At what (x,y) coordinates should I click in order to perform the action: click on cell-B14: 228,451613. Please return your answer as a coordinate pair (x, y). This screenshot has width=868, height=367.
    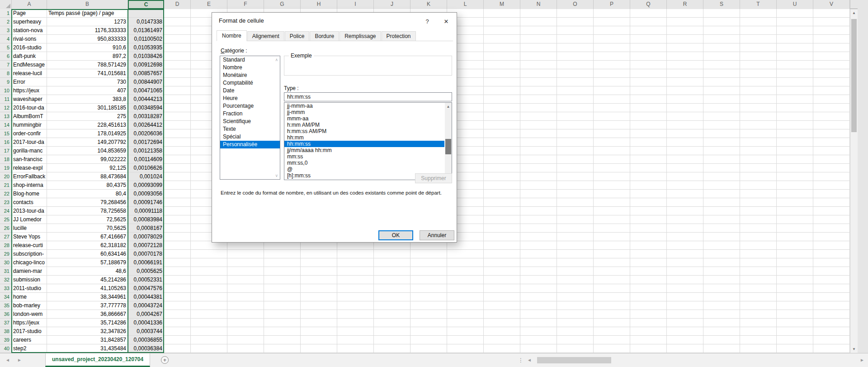
    Looking at the image, I should click on (88, 125).